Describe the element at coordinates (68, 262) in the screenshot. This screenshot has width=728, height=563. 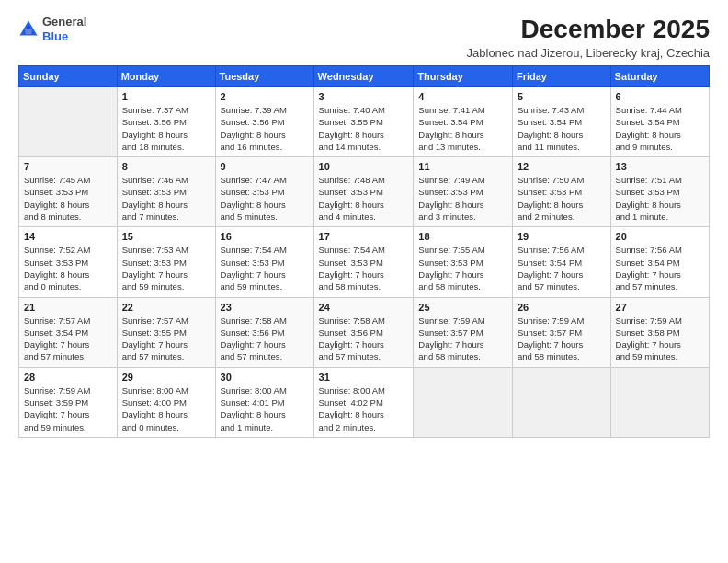
I see `day-cell: 14Sunrise: 7:52 AMSunset: 3:53 PMDayligh…` at that location.